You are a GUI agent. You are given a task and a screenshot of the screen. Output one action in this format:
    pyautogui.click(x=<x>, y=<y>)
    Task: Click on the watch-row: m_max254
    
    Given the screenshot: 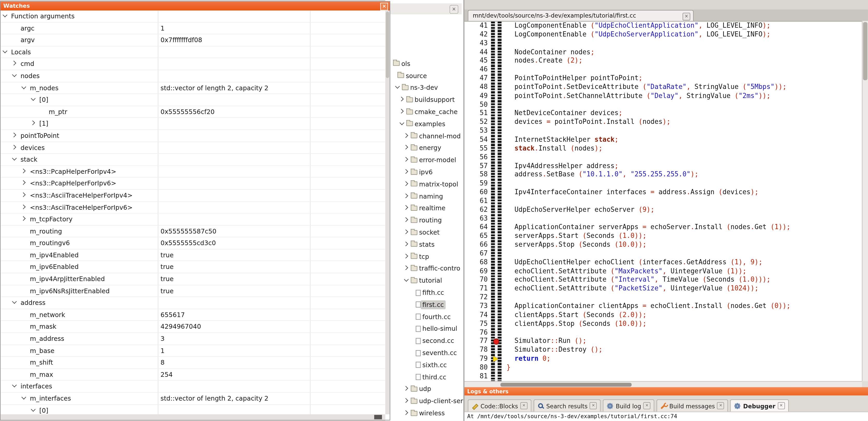 What is the action you would take?
    pyautogui.click(x=193, y=375)
    